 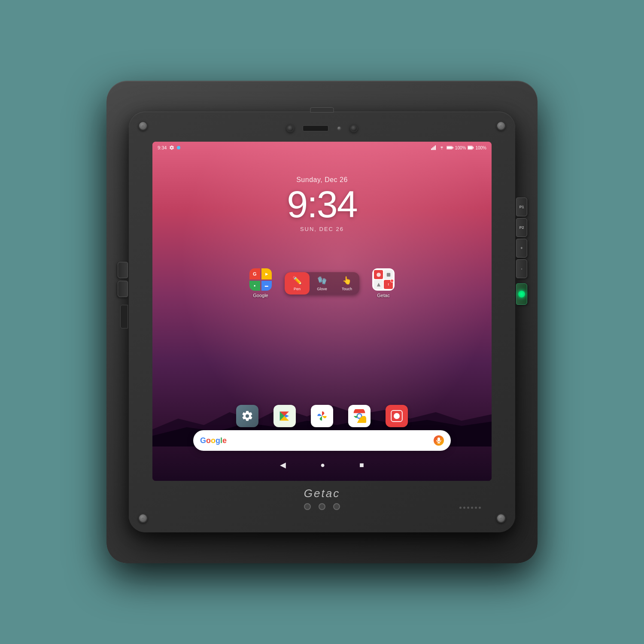 I want to click on back-button: ◀, so click(x=283, y=465).